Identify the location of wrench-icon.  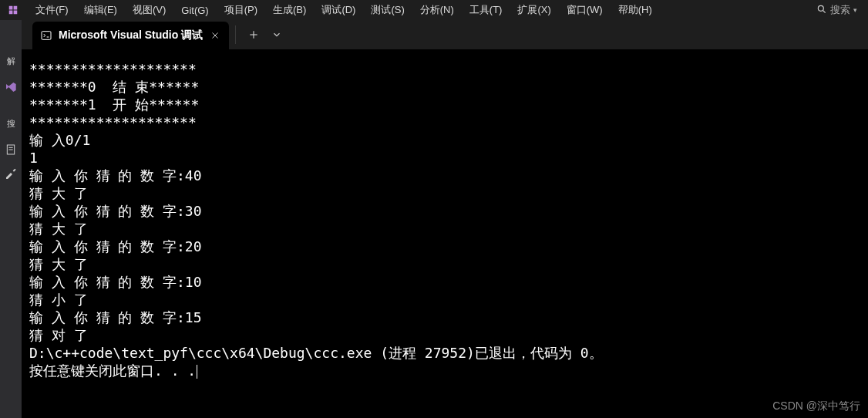
(11, 173).